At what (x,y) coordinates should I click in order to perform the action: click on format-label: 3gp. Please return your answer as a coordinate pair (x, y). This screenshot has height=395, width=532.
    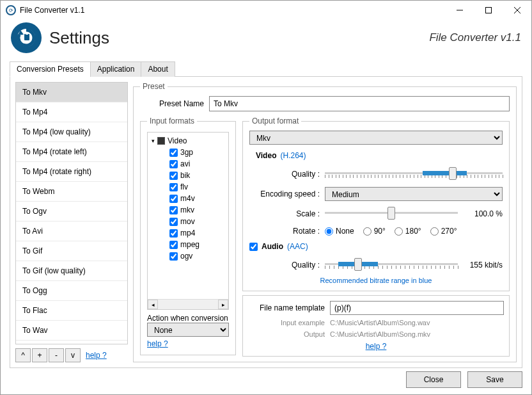
    Looking at the image, I should click on (187, 152).